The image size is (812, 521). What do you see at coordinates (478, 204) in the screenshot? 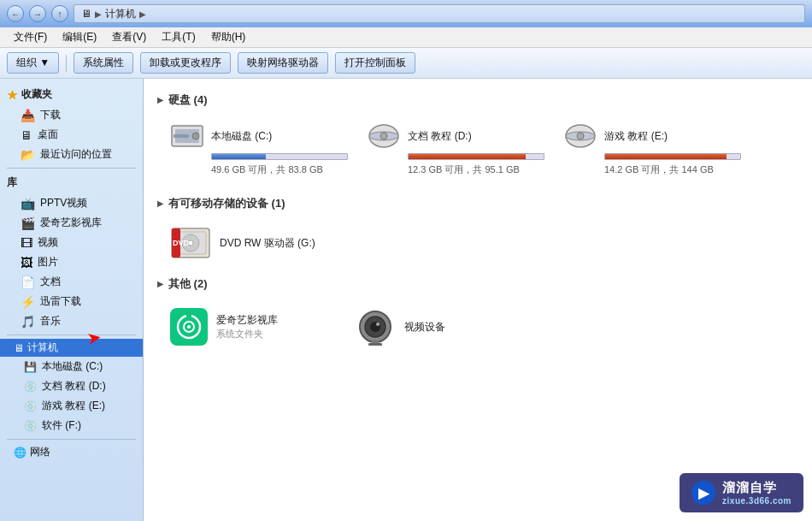
I see `removable-section: 有可移动存储的设备 (1)` at bounding box center [478, 204].